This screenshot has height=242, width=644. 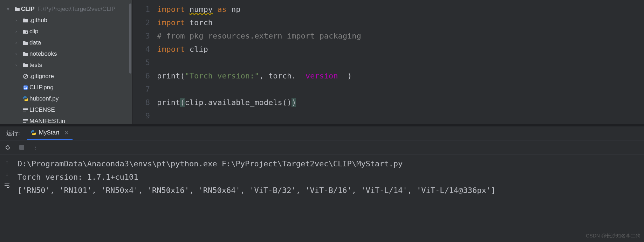 I want to click on line-number: 6, so click(x=141, y=76).